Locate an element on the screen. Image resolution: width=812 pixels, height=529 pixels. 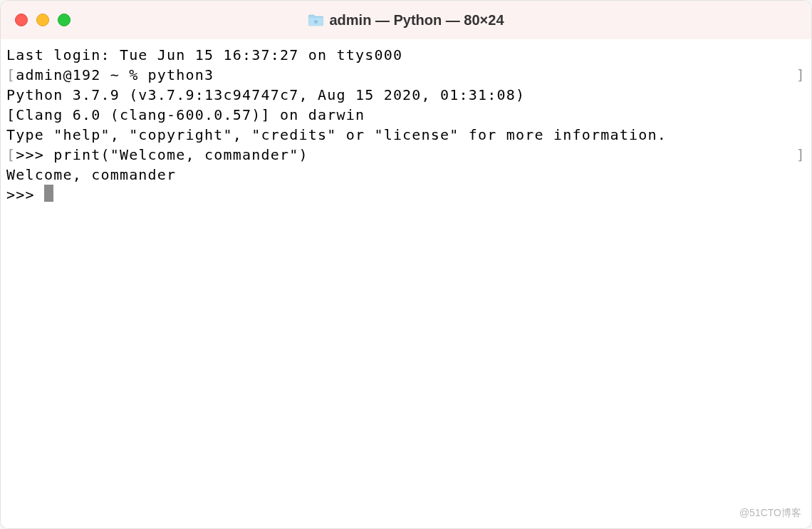
cursor-icon is located at coordinates (48, 193).